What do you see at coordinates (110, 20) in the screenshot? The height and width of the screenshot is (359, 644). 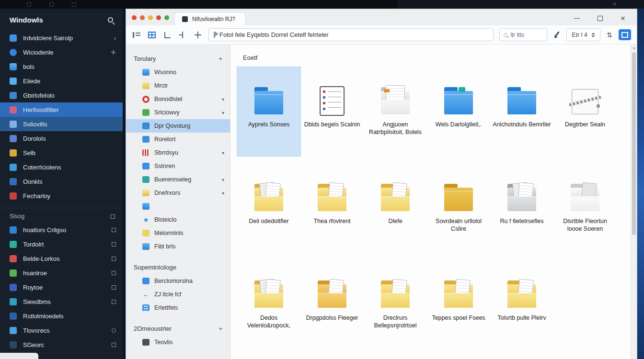 I see `search-icon` at bounding box center [110, 20].